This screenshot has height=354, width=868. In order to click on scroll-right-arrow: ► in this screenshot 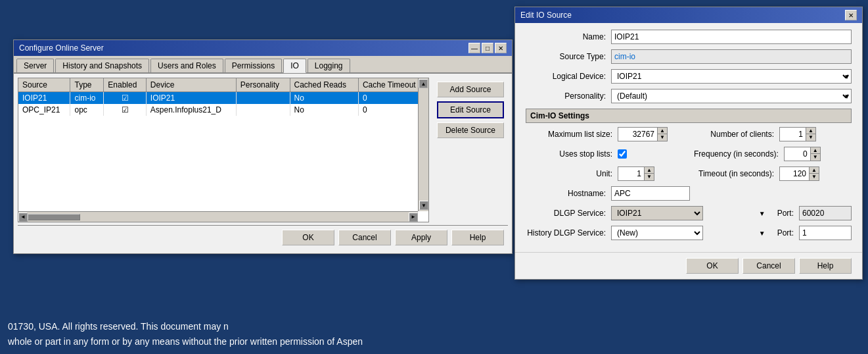, I will do `click(413, 217)`.